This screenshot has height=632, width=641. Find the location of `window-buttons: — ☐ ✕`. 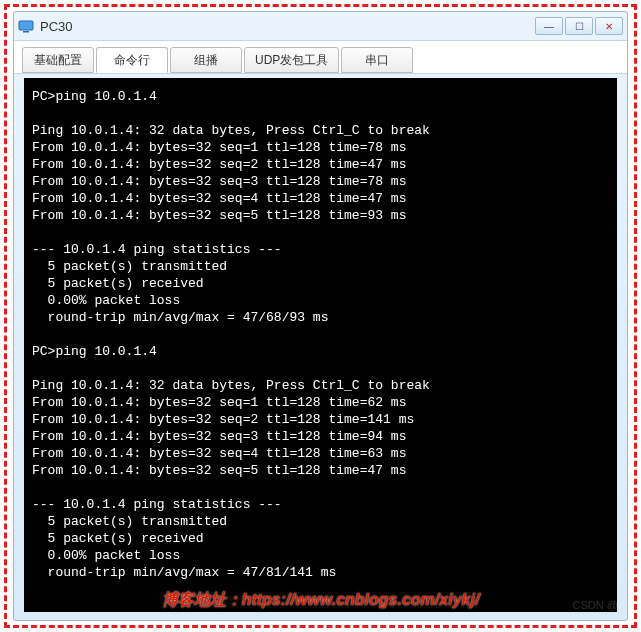

window-buttons: — ☐ ✕ is located at coordinates (579, 26).